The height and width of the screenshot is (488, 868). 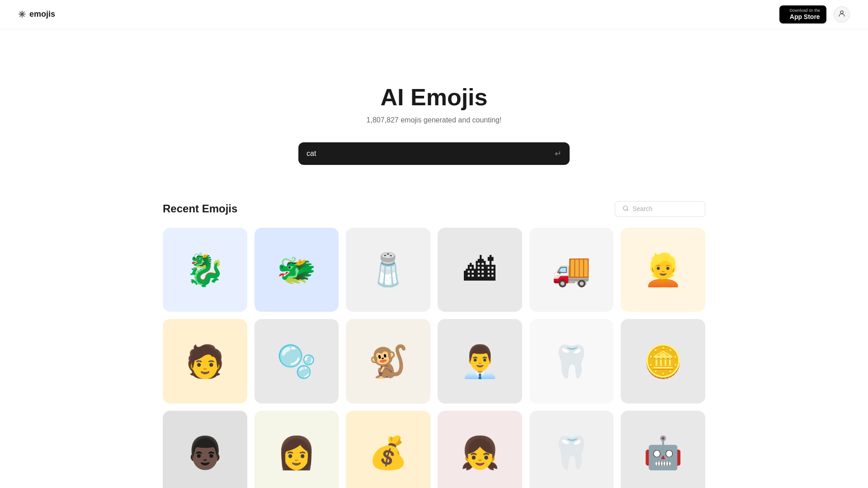 I want to click on logo-text: emojis, so click(x=42, y=14).